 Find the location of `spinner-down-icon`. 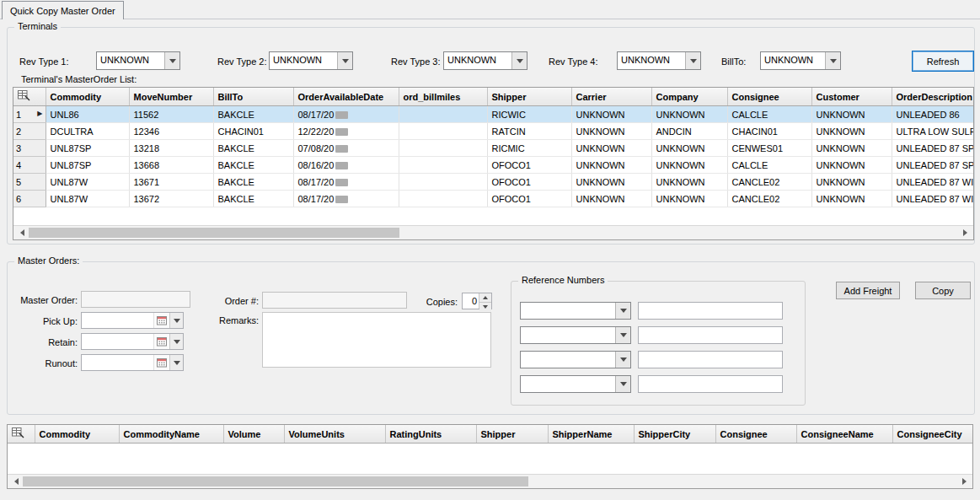

spinner-down-icon is located at coordinates (485, 307).